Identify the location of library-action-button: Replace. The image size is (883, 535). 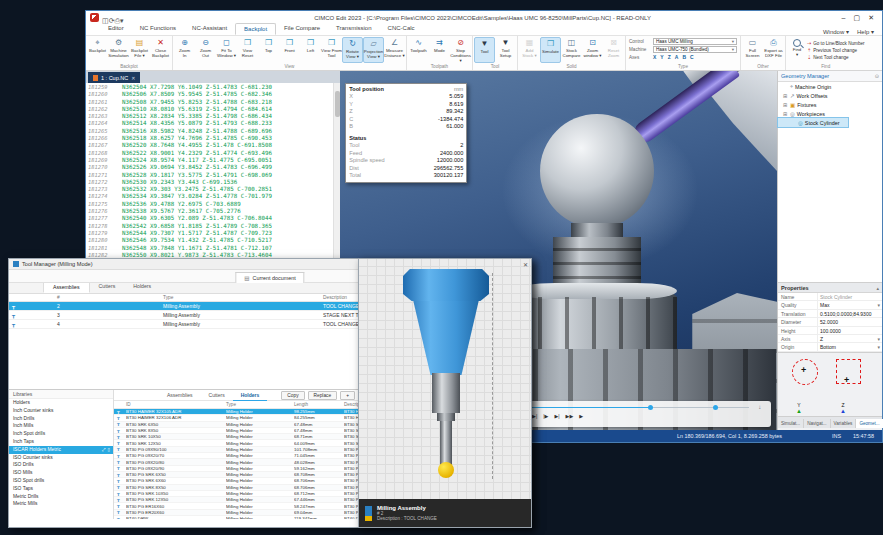
(323, 396).